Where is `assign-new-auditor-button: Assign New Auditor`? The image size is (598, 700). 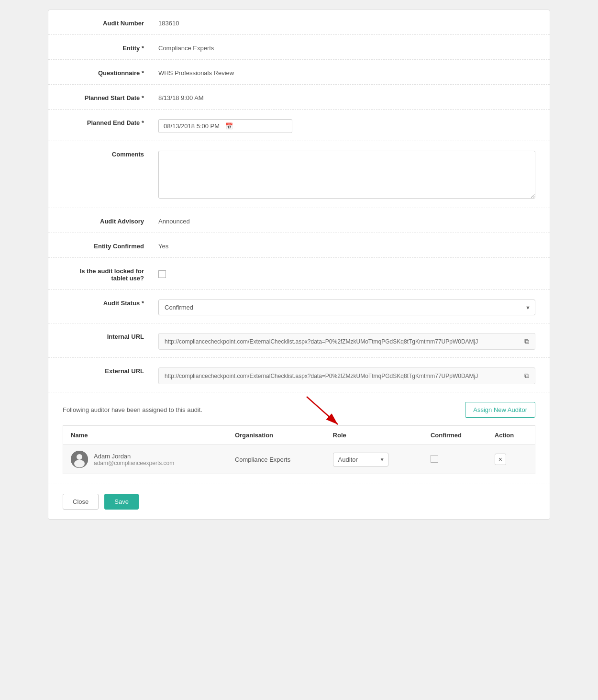
assign-new-auditor-button: Assign New Auditor is located at coordinates (500, 410).